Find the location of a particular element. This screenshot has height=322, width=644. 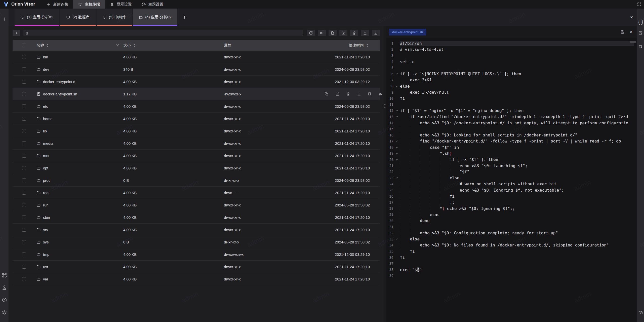

file-row-opt: opt4.00 KBdrwxr-xr-x2021-11-24 17:20:10 is located at coordinates (196, 168).